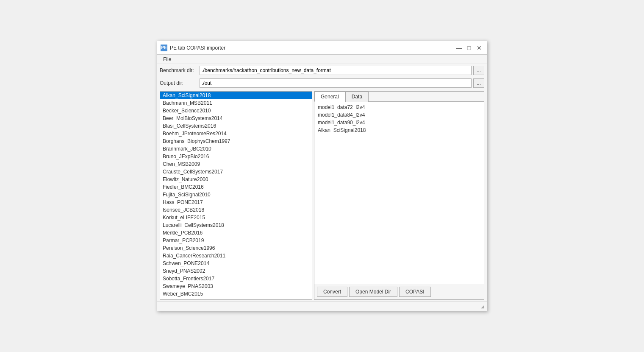  Describe the element at coordinates (469, 48) in the screenshot. I see `window-controls: — □ ✕` at that location.